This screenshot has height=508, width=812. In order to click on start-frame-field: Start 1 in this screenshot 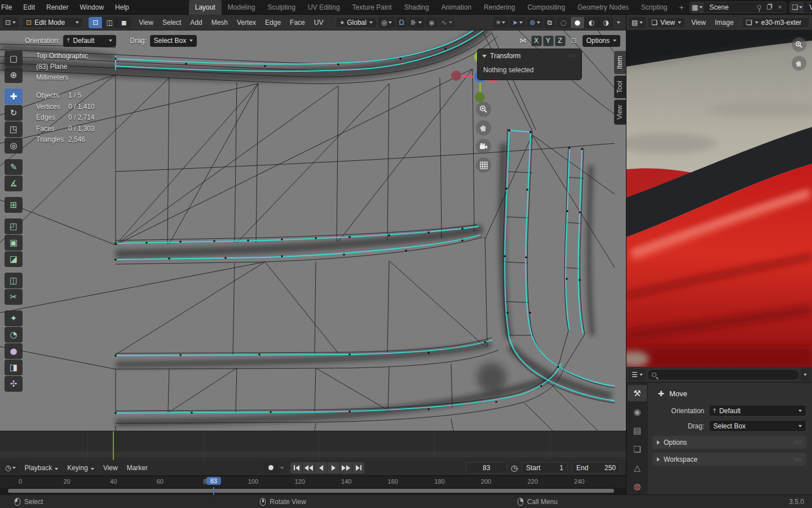, I will do `click(545, 468)`.